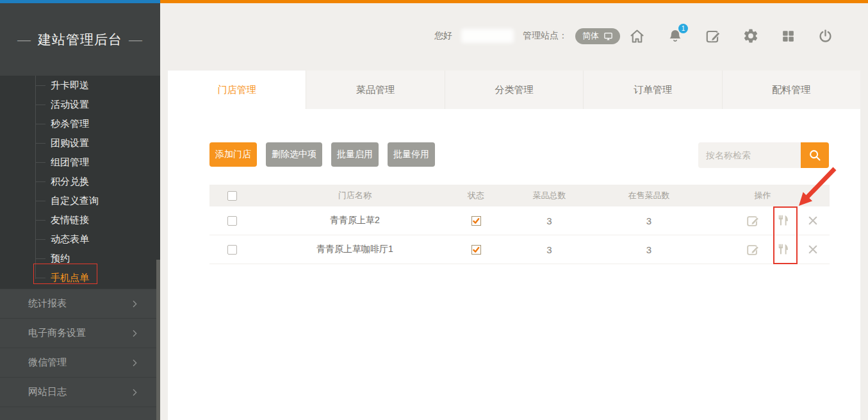 The image size is (868, 420). I want to click on tab-ingredient-management: 配料管理, so click(791, 90).